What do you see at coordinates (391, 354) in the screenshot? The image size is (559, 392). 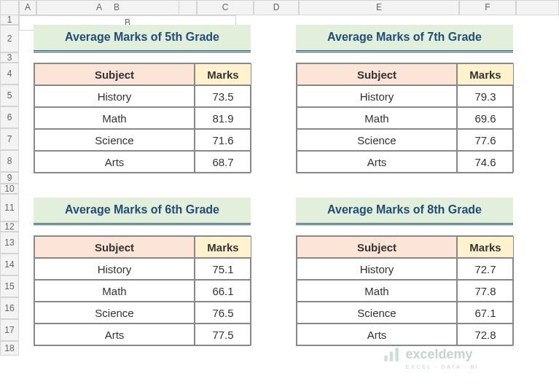 I see `watermark-icon` at bounding box center [391, 354].